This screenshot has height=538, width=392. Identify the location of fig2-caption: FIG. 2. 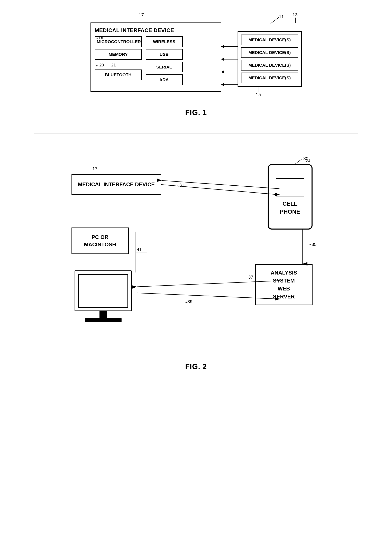
(196, 367).